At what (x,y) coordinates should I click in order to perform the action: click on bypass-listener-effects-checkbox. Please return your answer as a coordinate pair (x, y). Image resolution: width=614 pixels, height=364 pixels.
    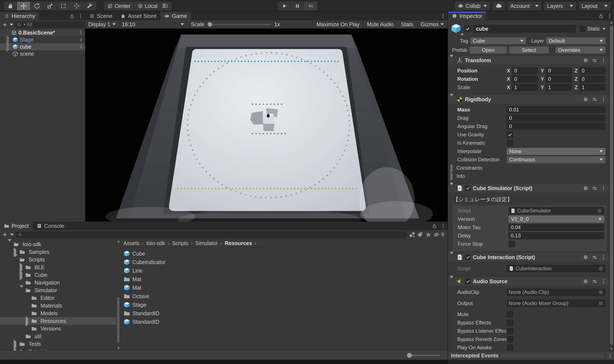
    Looking at the image, I should click on (510, 331).